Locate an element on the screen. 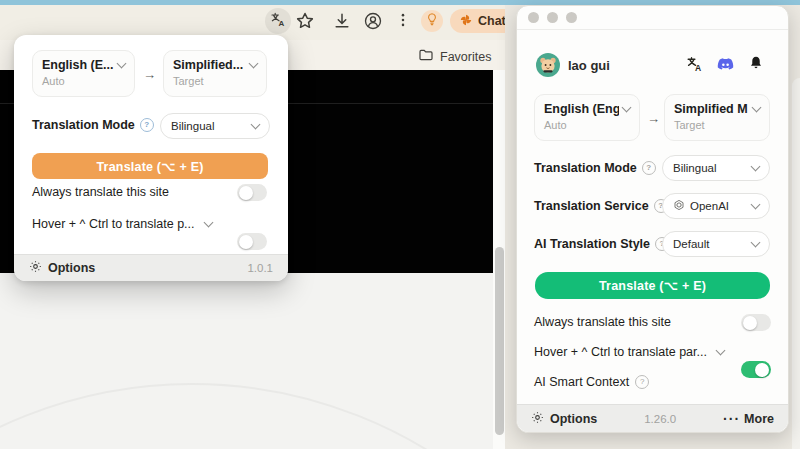 This screenshot has height=449, width=800. bookmark-star-button is located at coordinates (305, 23).